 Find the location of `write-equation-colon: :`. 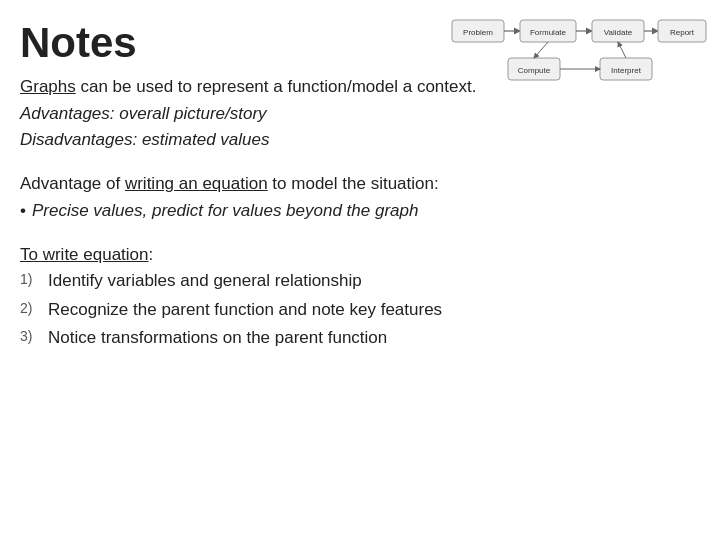

write-equation-colon: : is located at coordinates (152, 254).